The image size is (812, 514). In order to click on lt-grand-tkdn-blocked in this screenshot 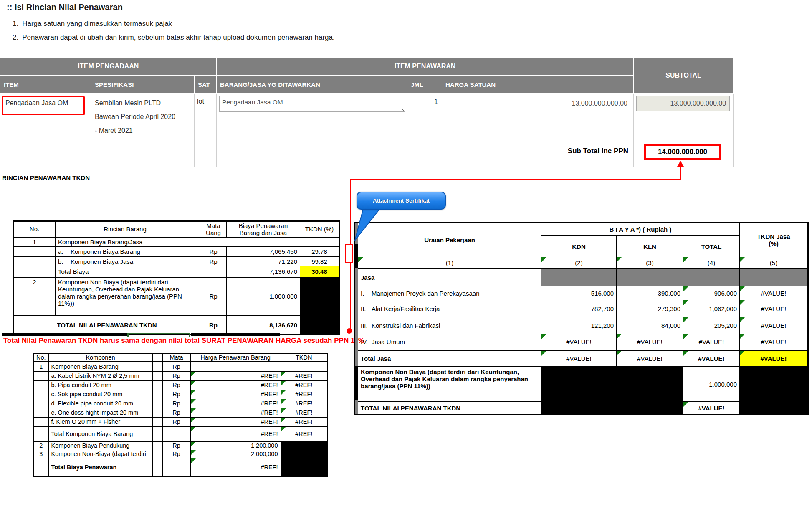, I will do `click(320, 325)`.